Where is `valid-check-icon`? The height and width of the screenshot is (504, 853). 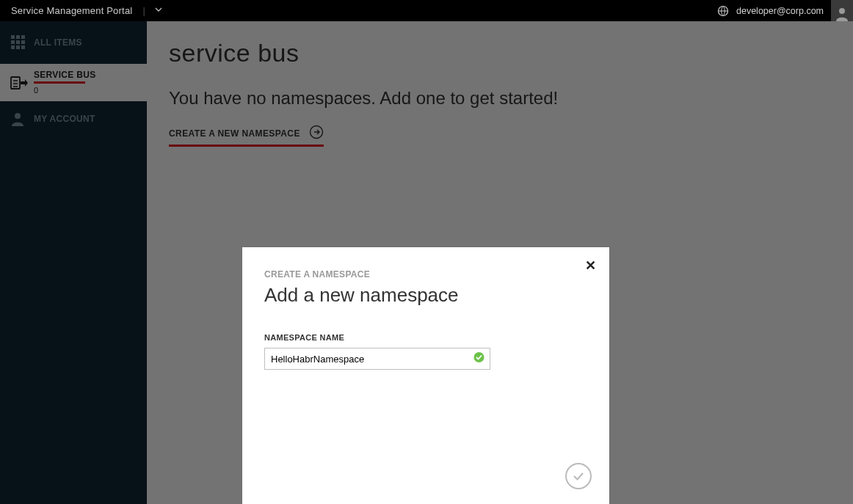
valid-check-icon is located at coordinates (479, 359).